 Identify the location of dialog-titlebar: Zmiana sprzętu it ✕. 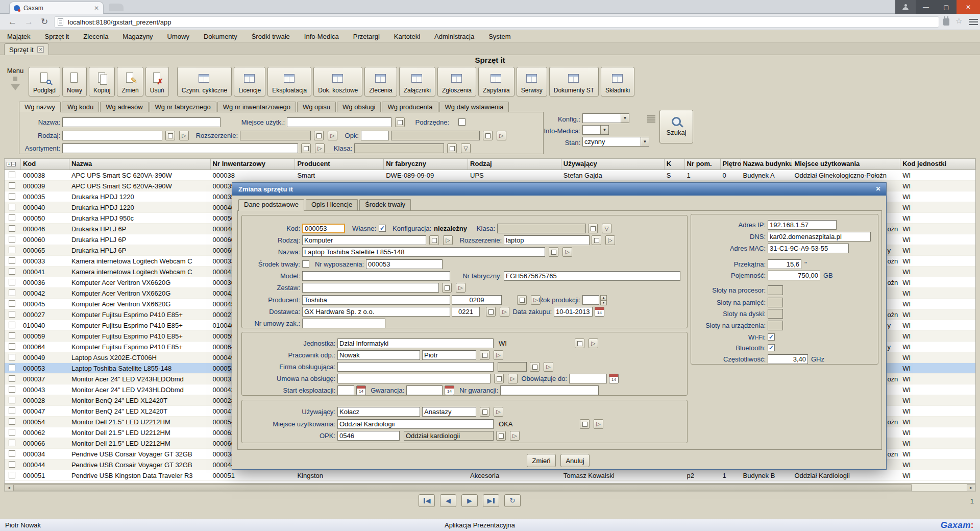
(559, 189).